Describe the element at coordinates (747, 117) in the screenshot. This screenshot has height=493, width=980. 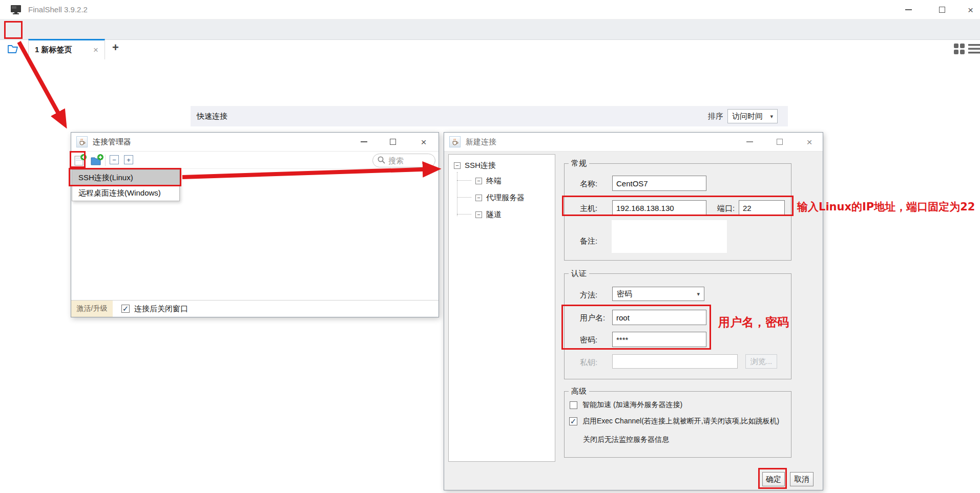
I see `sort-value: 访问时间` at that location.